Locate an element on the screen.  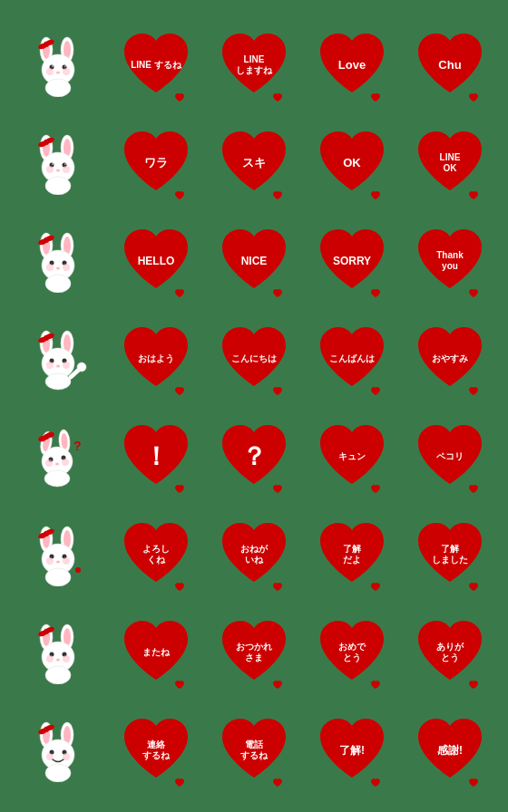
heart-konnichiwa: こんにちは is located at coordinates (254, 359).